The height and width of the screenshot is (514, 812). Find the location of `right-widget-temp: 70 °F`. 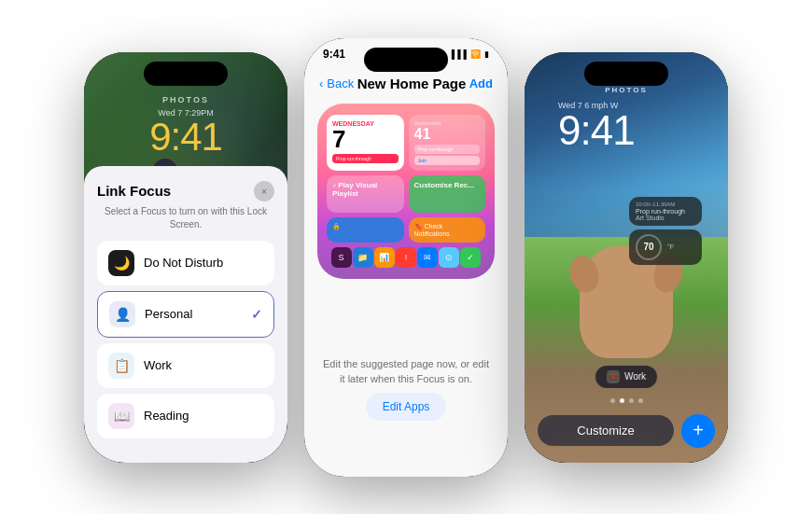

right-widget-temp: 70 °F is located at coordinates (665, 247).